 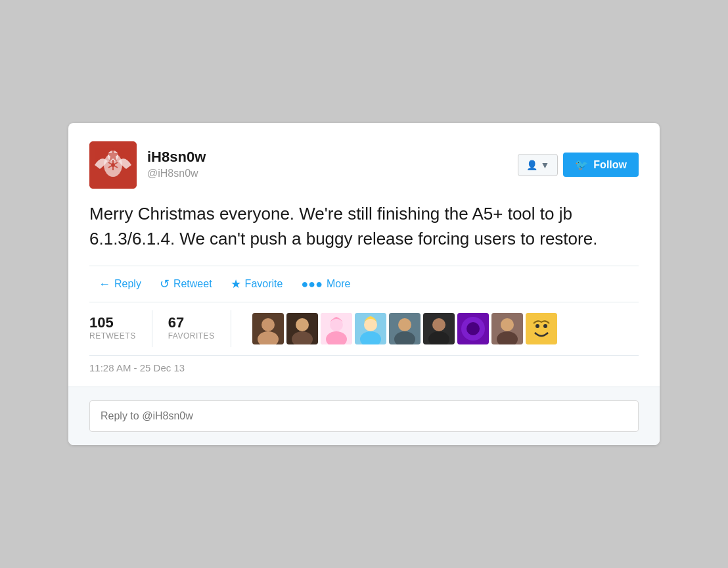 I want to click on retweets-count: 105, so click(x=113, y=323).